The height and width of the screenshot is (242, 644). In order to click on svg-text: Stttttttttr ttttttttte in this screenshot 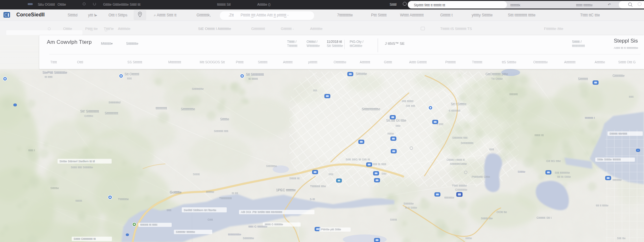, I will do `click(186, 232)`.